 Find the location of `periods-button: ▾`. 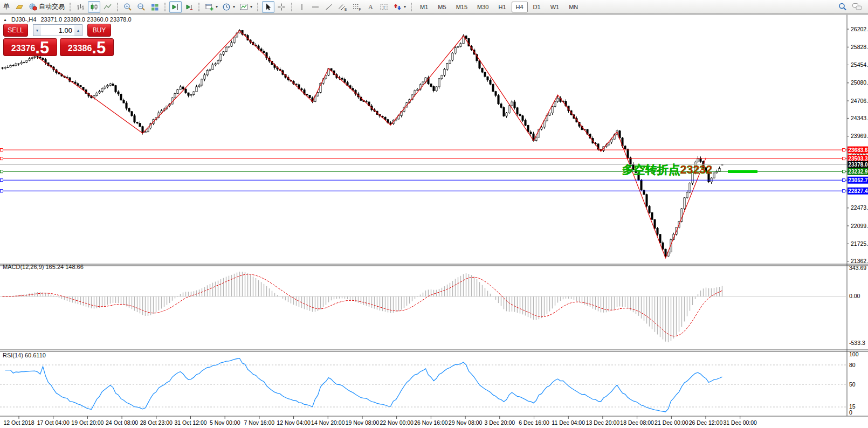

periods-button: ▾ is located at coordinates (229, 7).